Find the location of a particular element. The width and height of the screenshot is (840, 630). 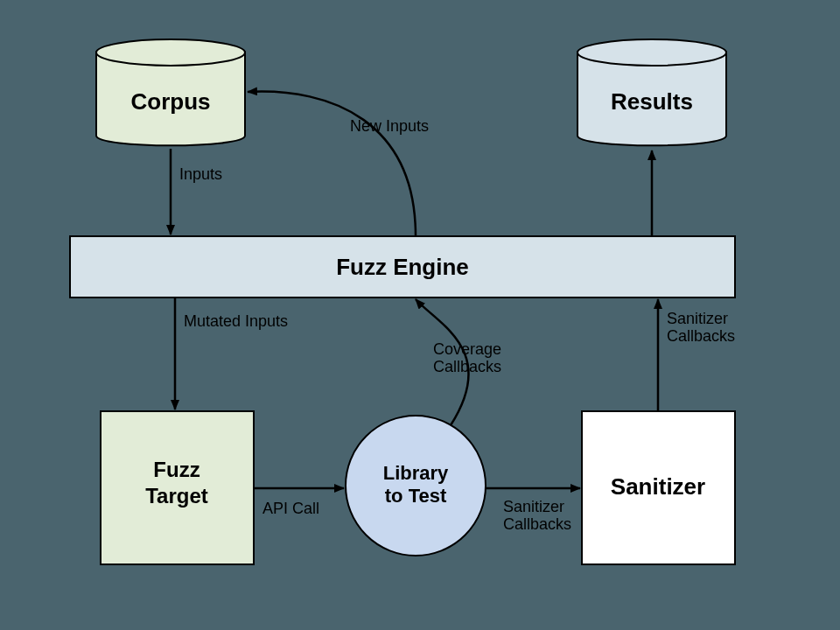

library-circle: Library to Test is located at coordinates (416, 486).